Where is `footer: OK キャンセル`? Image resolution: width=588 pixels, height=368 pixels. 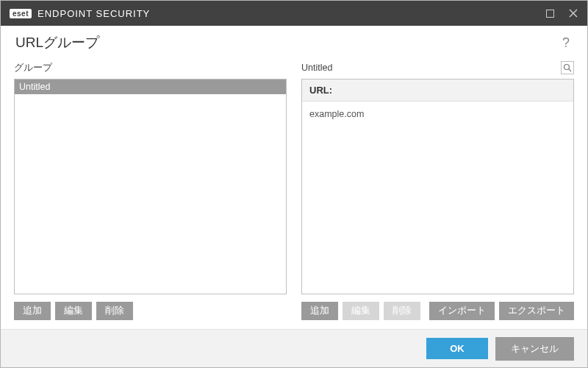
footer: OK キャンセル is located at coordinates (294, 348).